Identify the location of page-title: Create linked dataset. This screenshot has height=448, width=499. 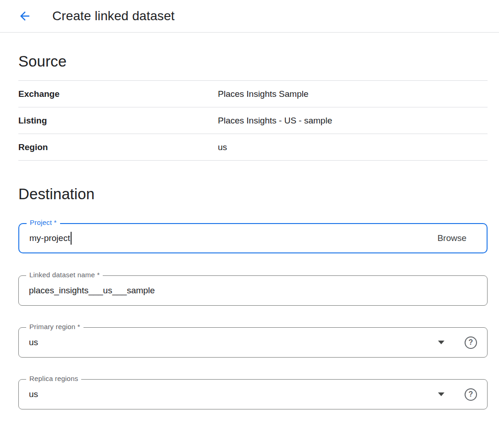
(114, 16).